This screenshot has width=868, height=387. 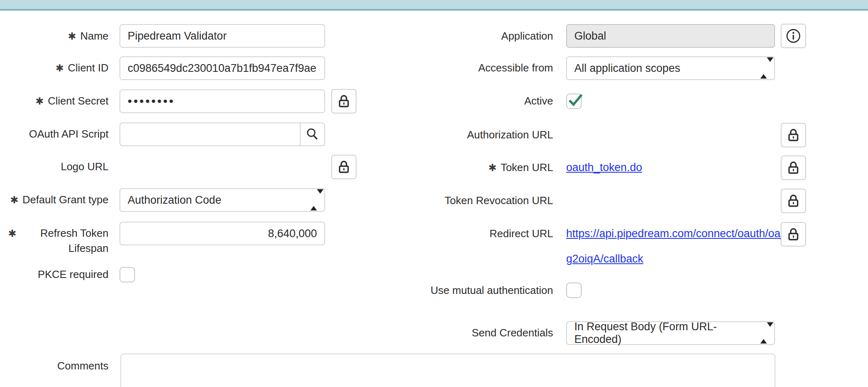 I want to click on token-revocation-url-label: Token Revocation URL, so click(x=491, y=201).